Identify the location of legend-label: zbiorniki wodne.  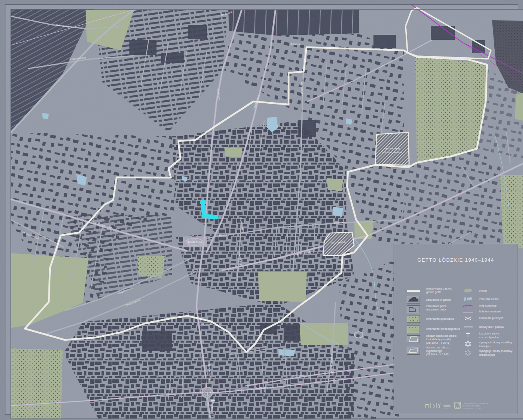
(498, 299).